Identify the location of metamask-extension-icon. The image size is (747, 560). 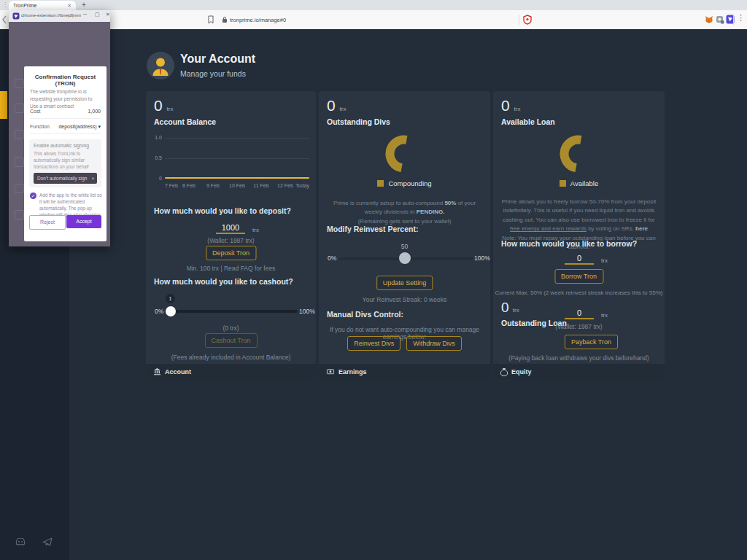
(709, 20).